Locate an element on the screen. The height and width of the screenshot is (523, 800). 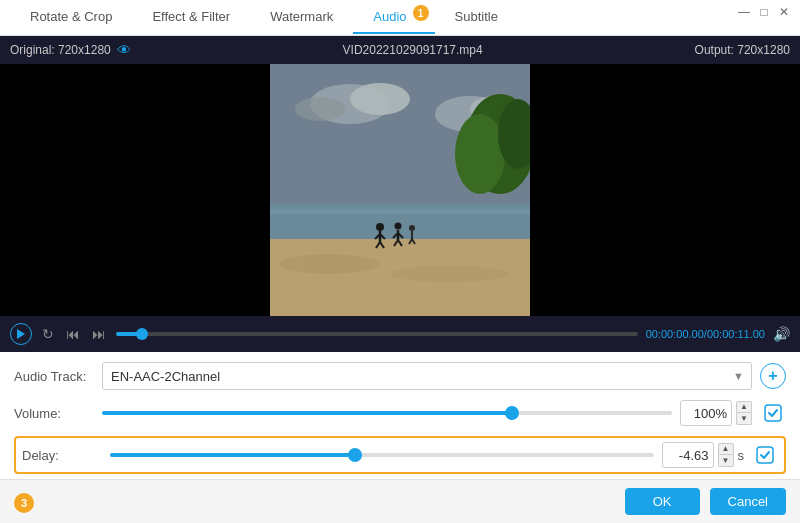
volume-sync-button is located at coordinates (773, 413).